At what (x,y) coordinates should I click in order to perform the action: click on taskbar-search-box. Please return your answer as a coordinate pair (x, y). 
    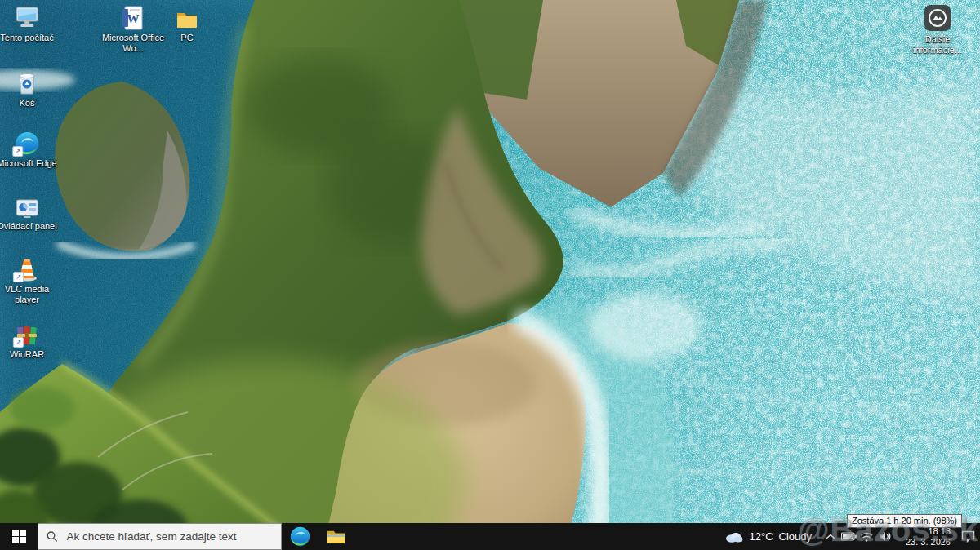
    Looking at the image, I should click on (160, 537).